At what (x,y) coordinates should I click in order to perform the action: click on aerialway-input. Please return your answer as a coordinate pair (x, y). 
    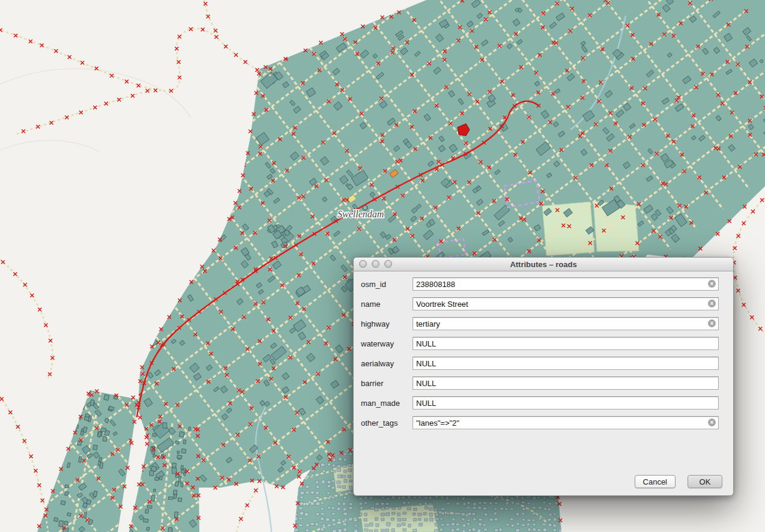
    Looking at the image, I should click on (566, 363).